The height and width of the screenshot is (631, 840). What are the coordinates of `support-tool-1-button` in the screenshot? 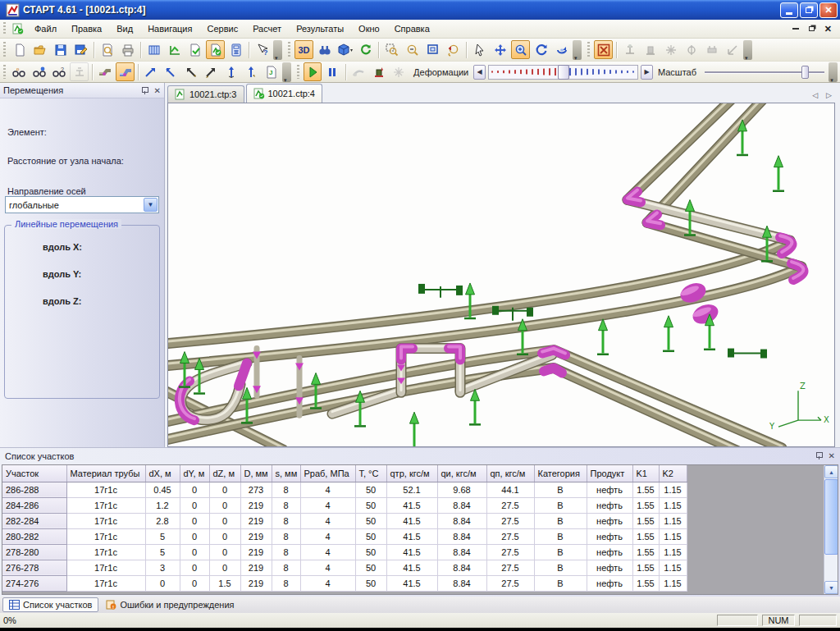 It's located at (630, 49).